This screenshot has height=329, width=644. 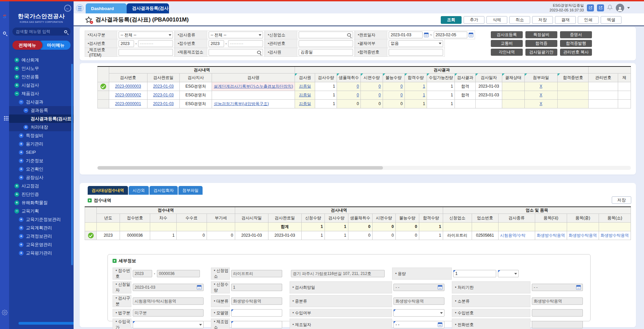 I want to click on sidebar-item: +처리대장, so click(x=41, y=127).